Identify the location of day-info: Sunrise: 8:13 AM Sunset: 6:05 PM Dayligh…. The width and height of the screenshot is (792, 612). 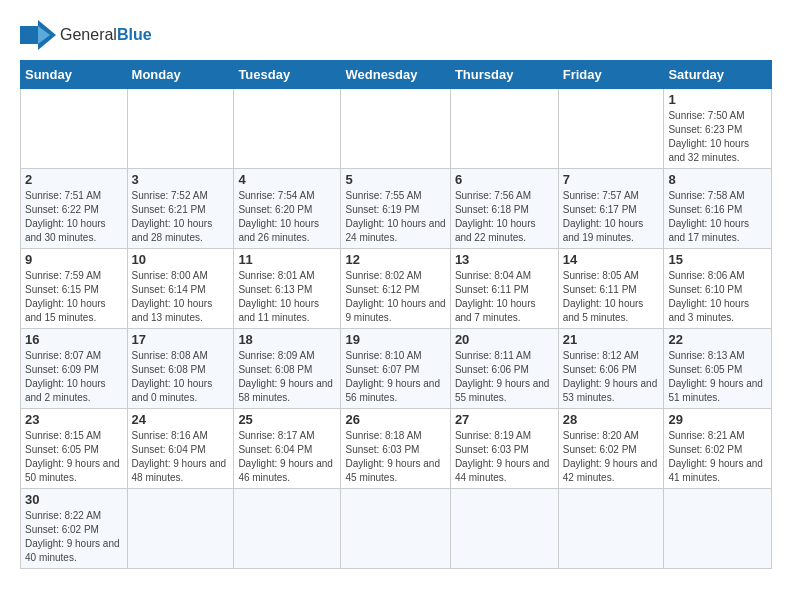
(718, 377).